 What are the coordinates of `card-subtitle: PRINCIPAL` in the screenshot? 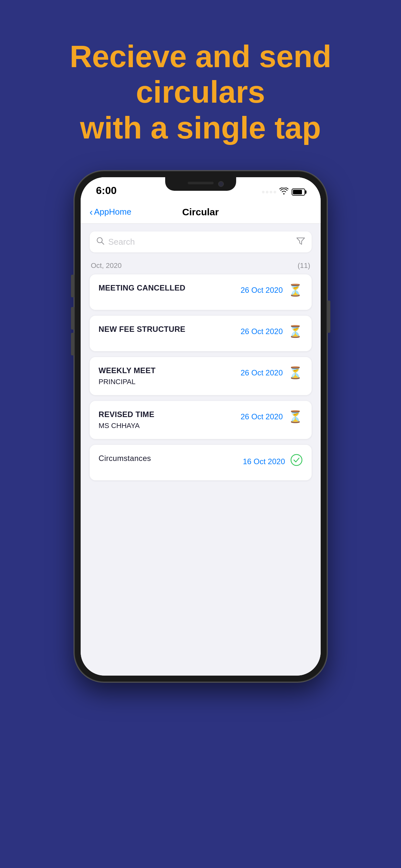 It's located at (170, 382).